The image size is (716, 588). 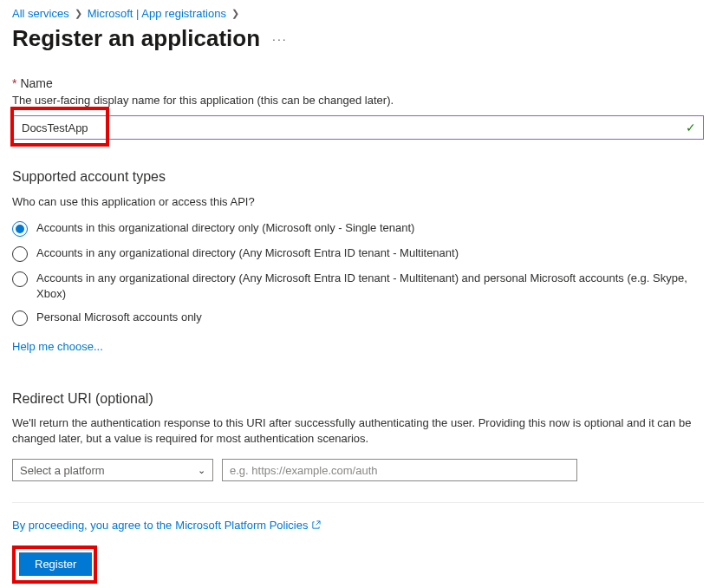 I want to click on external-link-icon, so click(x=316, y=526).